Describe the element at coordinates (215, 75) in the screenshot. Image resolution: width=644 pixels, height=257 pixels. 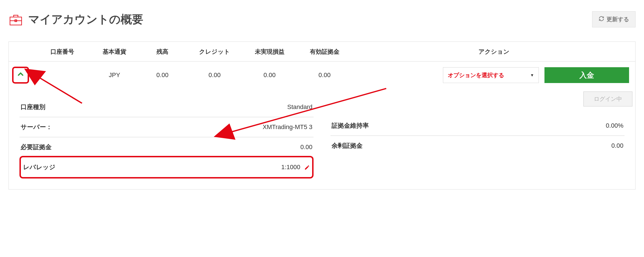
I see `cell-credit: 0.00` at that location.